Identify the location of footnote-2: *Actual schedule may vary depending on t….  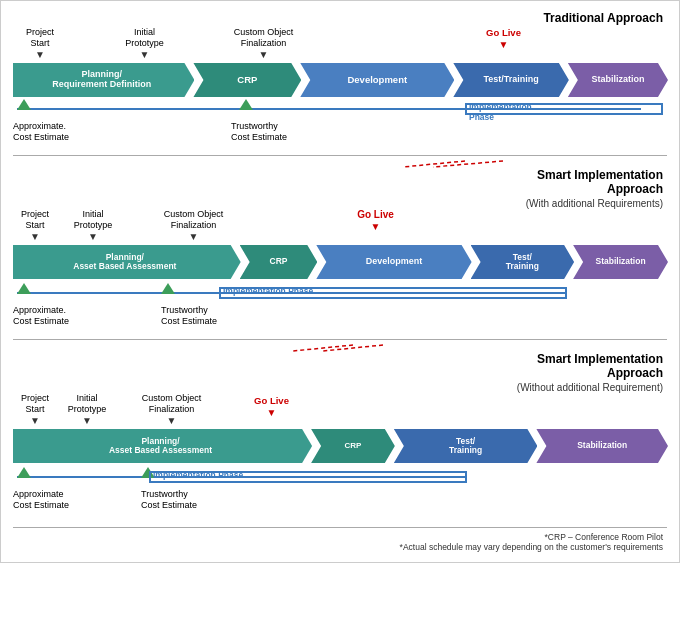
(338, 547).